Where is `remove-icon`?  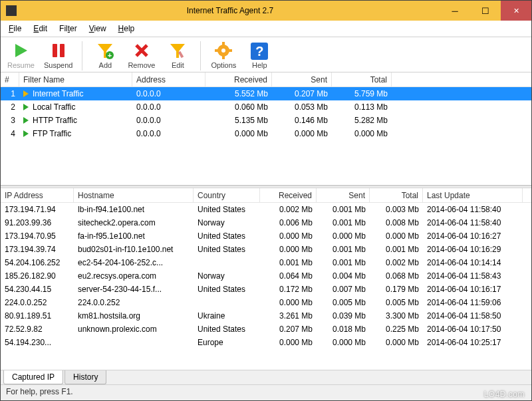
remove-icon is located at coordinates (142, 51).